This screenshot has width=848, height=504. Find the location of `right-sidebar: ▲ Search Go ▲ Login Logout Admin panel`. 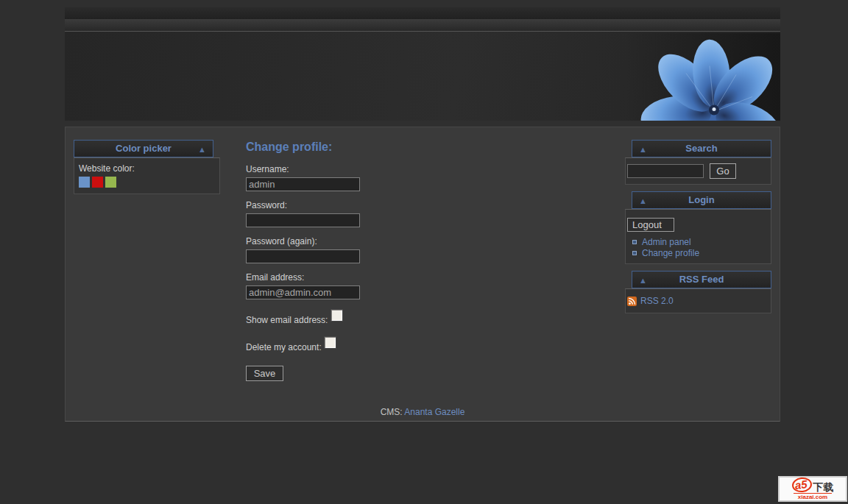

right-sidebar: ▲ Search Go ▲ Login Logout Admin panel is located at coordinates (698, 230).